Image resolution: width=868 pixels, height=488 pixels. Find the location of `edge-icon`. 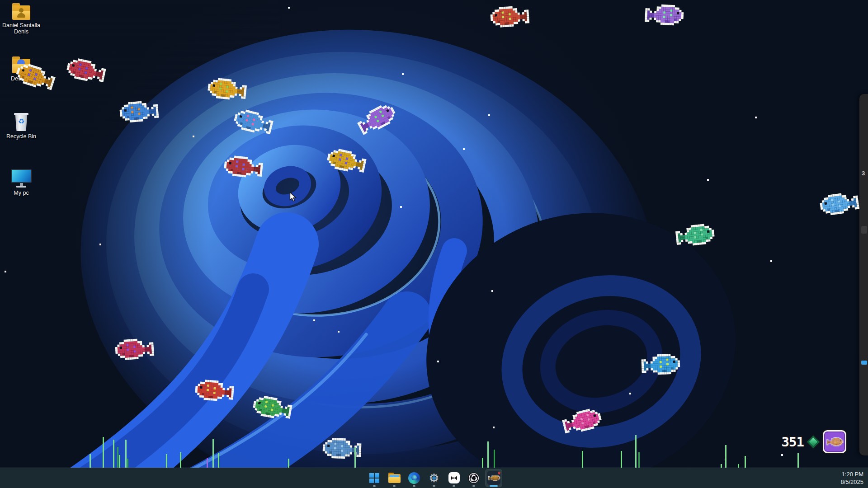

edge-icon is located at coordinates (414, 478).